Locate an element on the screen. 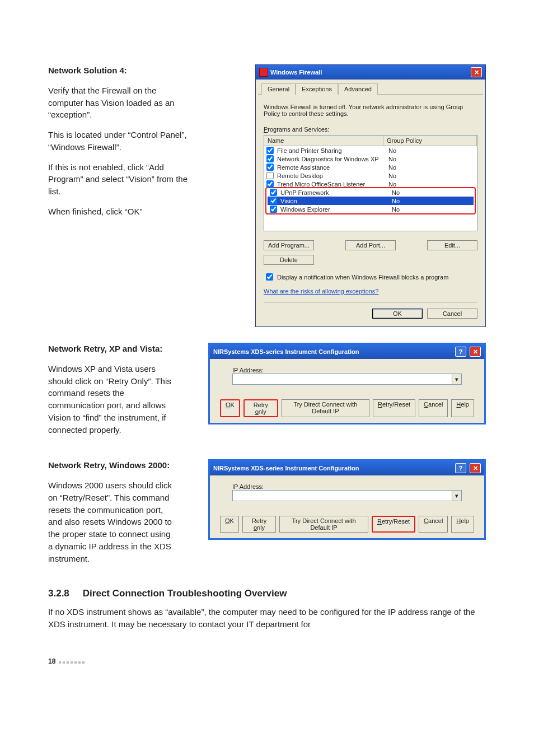 The height and width of the screenshot is (756, 534). list-item: Remote Assistance No is located at coordinates (371, 167).